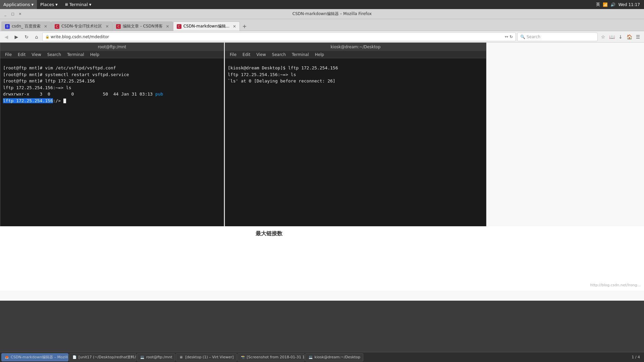 The height and width of the screenshot is (362, 644). Describe the element at coordinates (620, 5) in the screenshot. I see `system-bar-right: 英 📶 🔊 Wed 11:17` at that location.